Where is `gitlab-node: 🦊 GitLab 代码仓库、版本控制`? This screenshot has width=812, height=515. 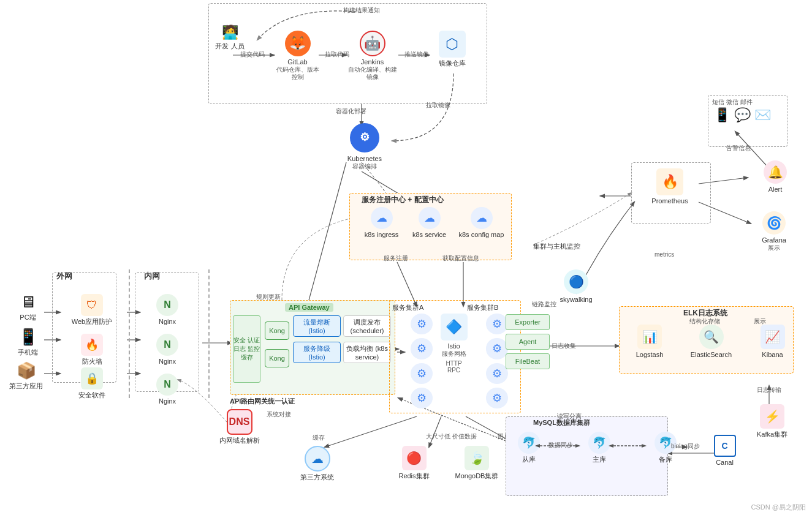
gitlab-node: 🦊 GitLab 代码仓库、版本控制 is located at coordinates (298, 56).